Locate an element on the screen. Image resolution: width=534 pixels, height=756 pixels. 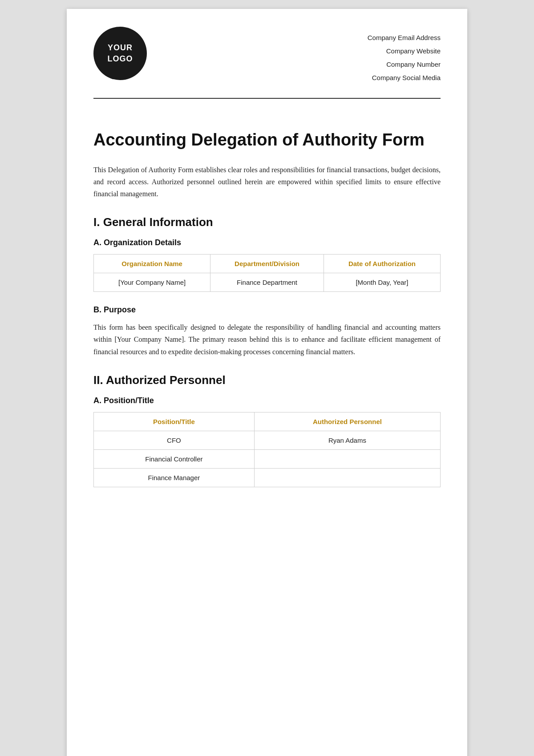
col-date: Date of Authorization is located at coordinates (382, 264).